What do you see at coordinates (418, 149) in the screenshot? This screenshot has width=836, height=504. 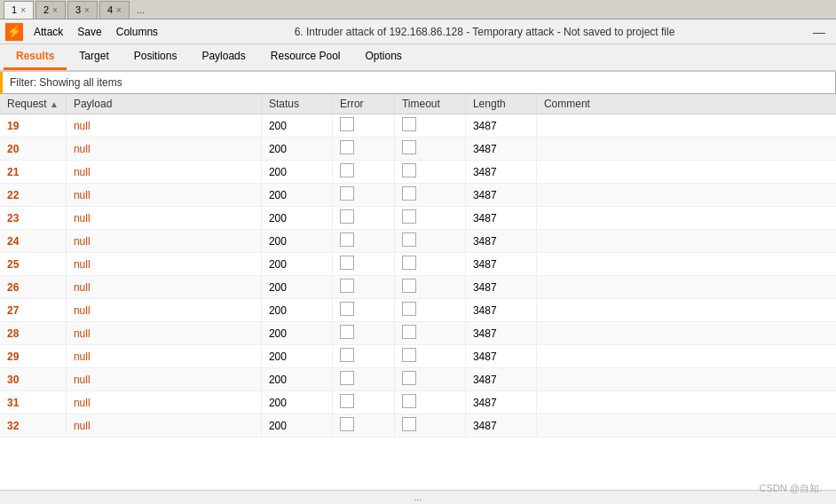 I see `table-row: 20null2003487` at bounding box center [418, 149].